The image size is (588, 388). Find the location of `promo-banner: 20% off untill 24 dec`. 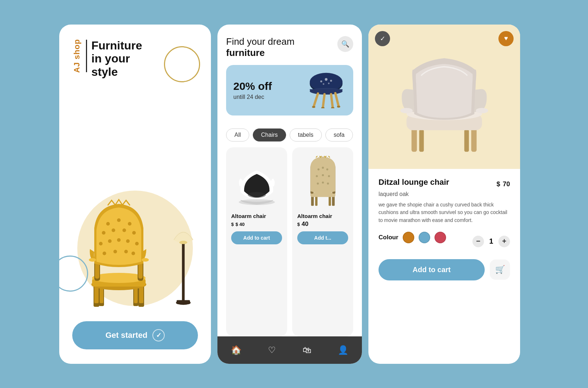

promo-banner: 20% off untill 24 dec is located at coordinates (290, 90).